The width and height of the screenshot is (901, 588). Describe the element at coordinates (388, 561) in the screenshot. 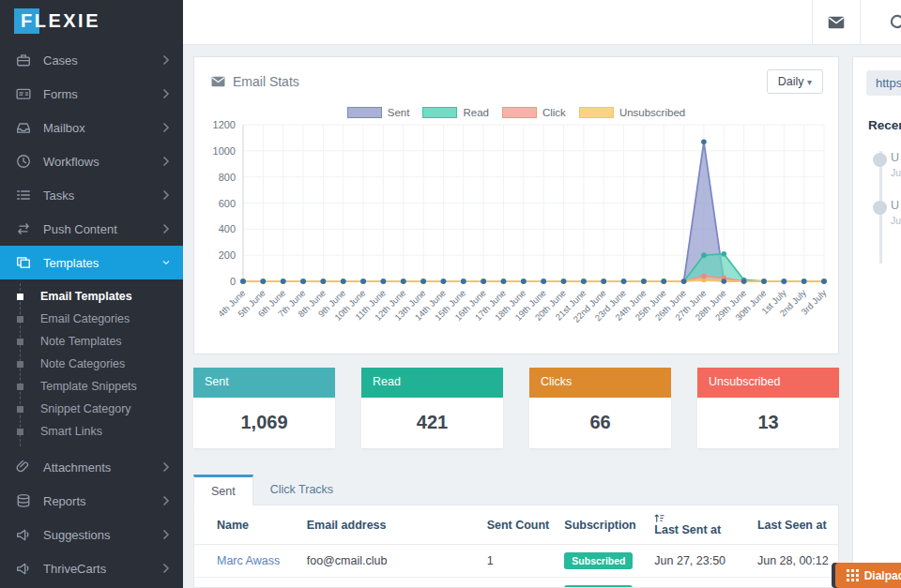

I see `contact-email: foo@cmail.club` at that location.